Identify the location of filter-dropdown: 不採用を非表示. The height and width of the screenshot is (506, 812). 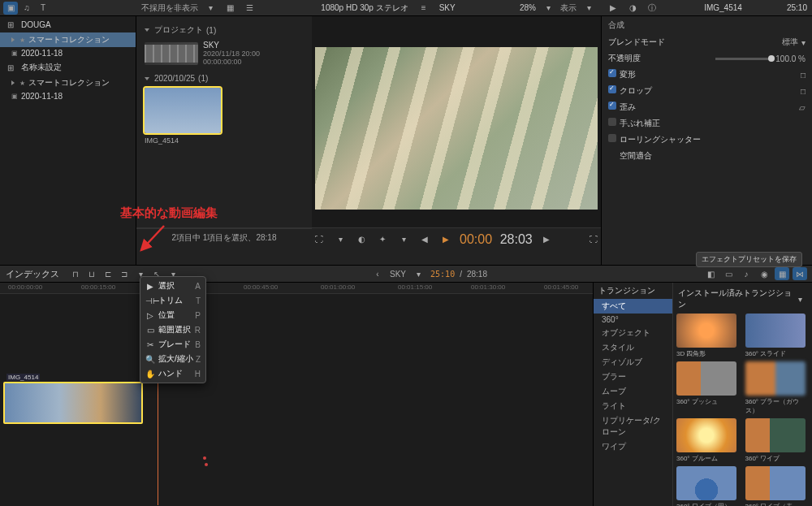
(170, 8).